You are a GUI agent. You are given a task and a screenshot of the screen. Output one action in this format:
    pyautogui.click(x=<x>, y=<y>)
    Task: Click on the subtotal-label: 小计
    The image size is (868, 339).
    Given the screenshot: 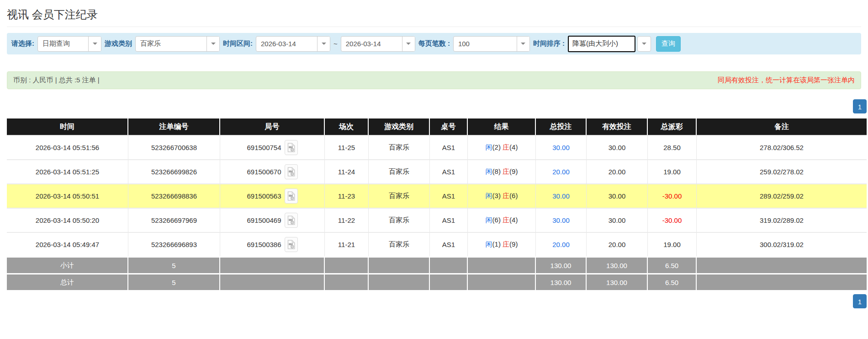 What is the action you would take?
    pyautogui.click(x=68, y=264)
    